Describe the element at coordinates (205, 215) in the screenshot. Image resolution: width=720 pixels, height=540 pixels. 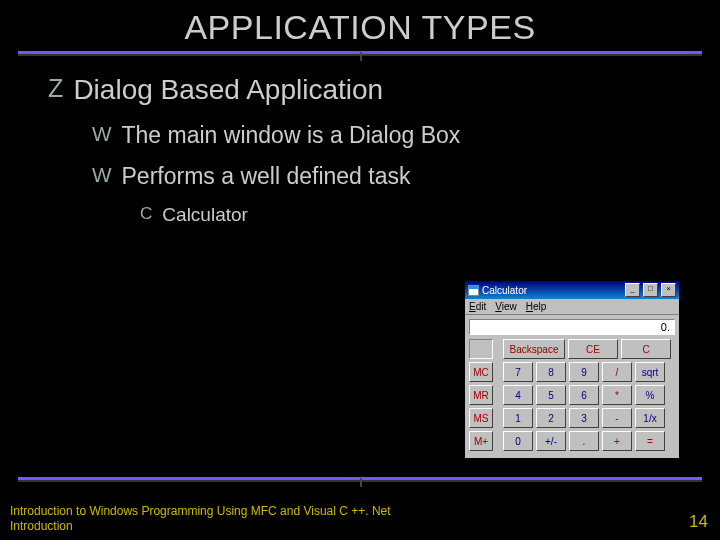
I see `bullet-text-l3: Calculator` at that location.